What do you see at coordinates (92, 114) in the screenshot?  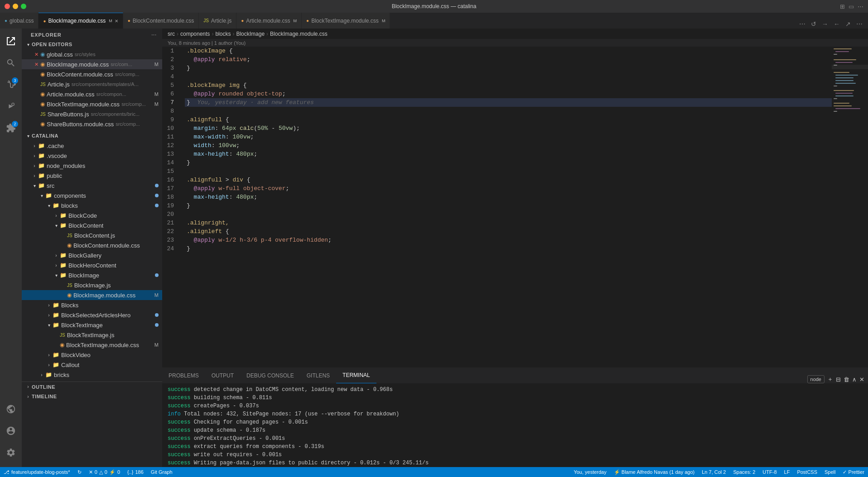 I see `open-editor-sharebuttons-js: ✕ JS ShareButtons.js src/components/bric…` at bounding box center [92, 114].